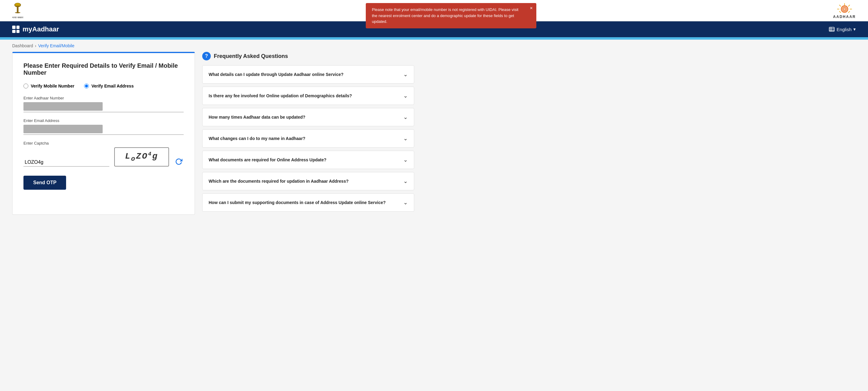 The image size is (868, 391). What do you see at coordinates (445, 16) in the screenshot?
I see `alert-message: Please note that your email/mobile numbe…` at bounding box center [445, 16].